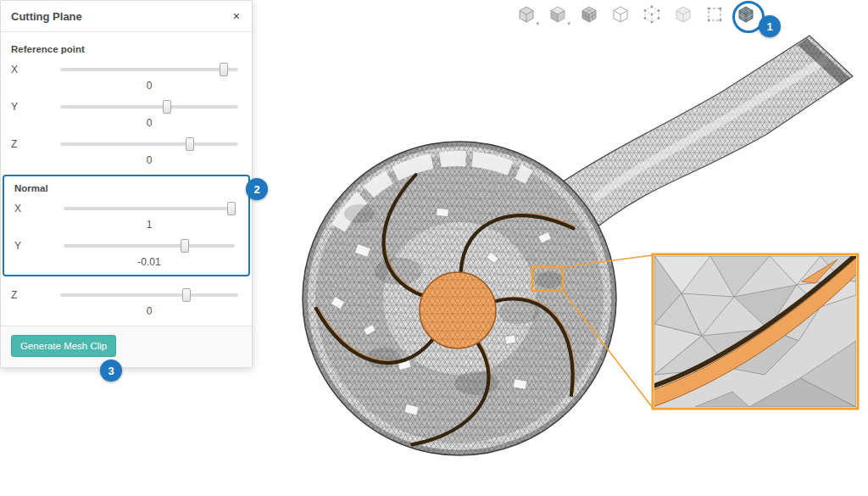 The width and height of the screenshot is (868, 496). I want to click on reference-y-row: Y 0, so click(126, 112).